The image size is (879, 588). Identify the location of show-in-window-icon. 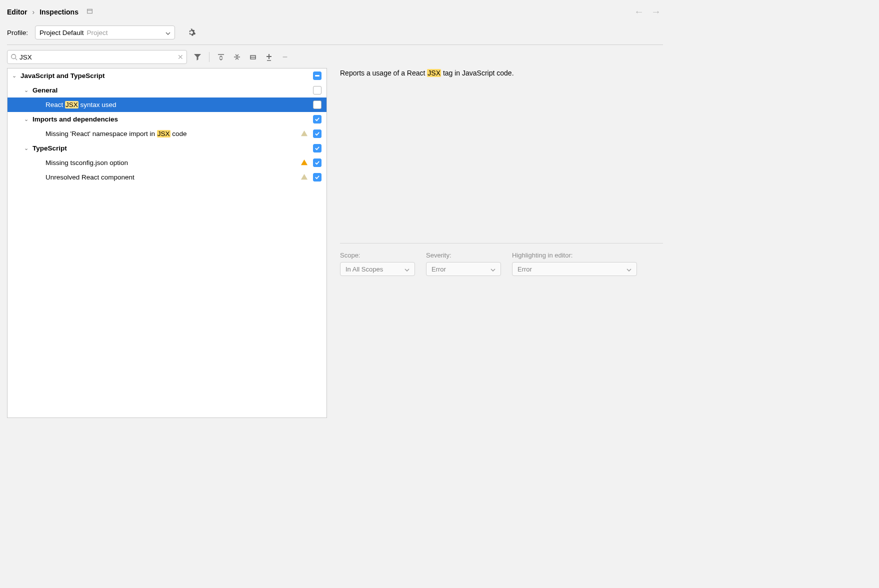
(90, 12).